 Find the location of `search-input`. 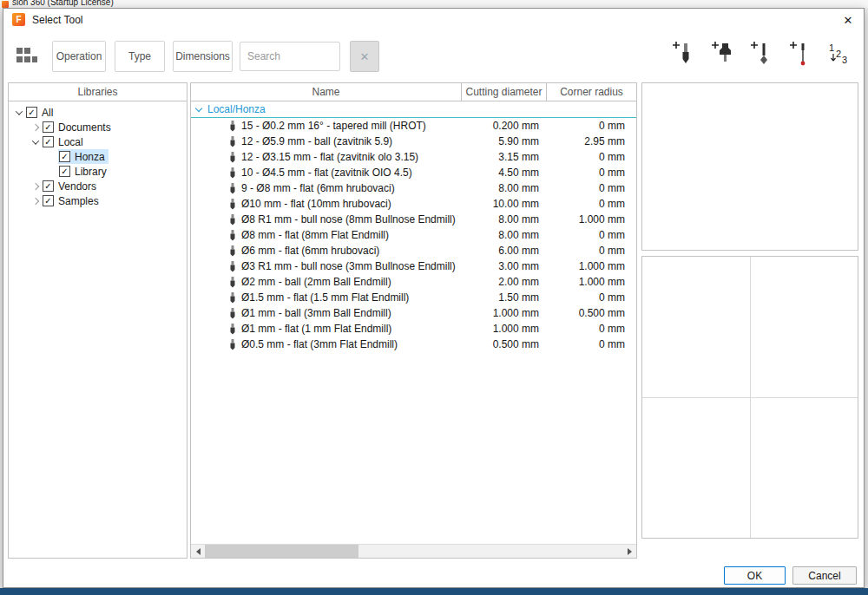

search-input is located at coordinates (290, 56).